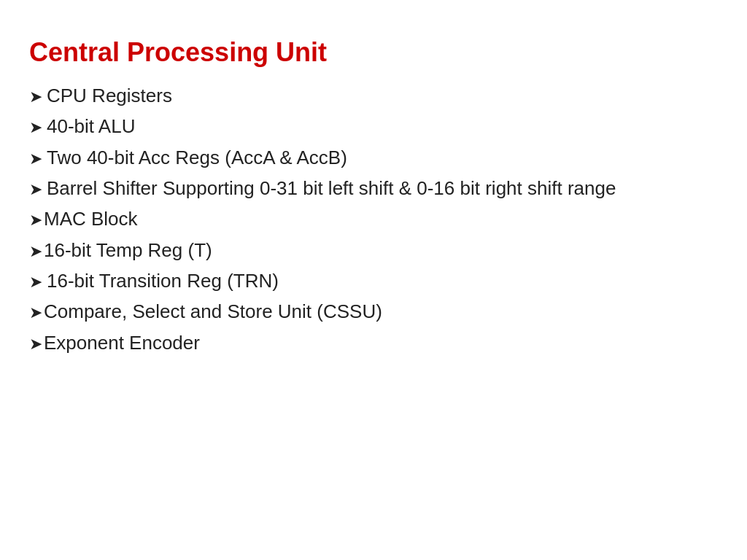  I want to click on bullet-item-8: ➤Exponent Encoder, so click(374, 343).